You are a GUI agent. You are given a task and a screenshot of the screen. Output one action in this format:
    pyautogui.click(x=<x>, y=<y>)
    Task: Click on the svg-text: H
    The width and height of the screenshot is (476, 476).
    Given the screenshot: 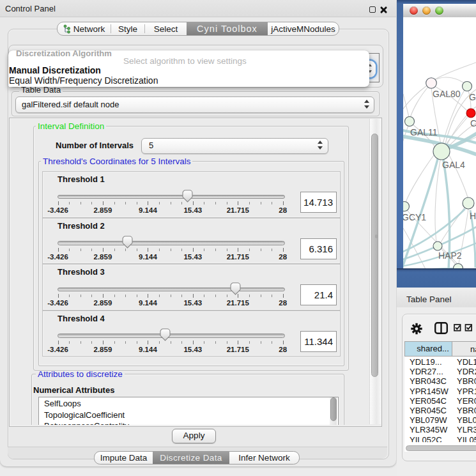 What is the action you would take?
    pyautogui.click(x=473, y=216)
    